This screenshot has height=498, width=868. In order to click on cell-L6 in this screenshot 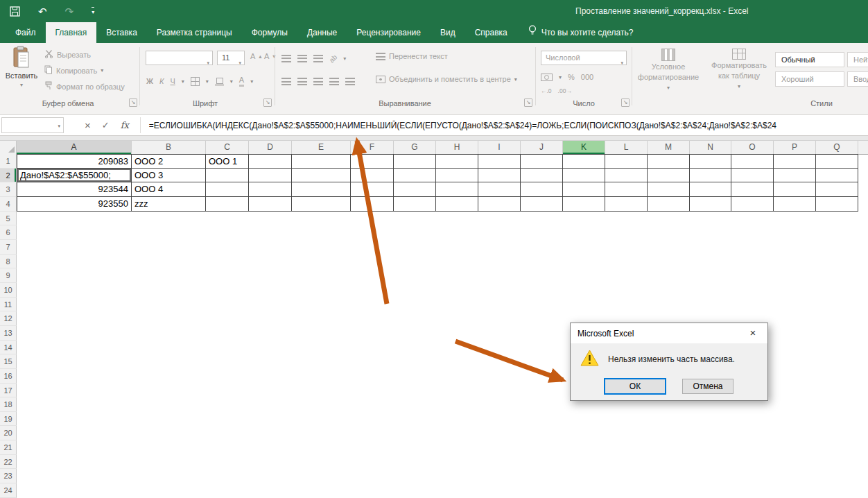, I will do `click(627, 233)`.